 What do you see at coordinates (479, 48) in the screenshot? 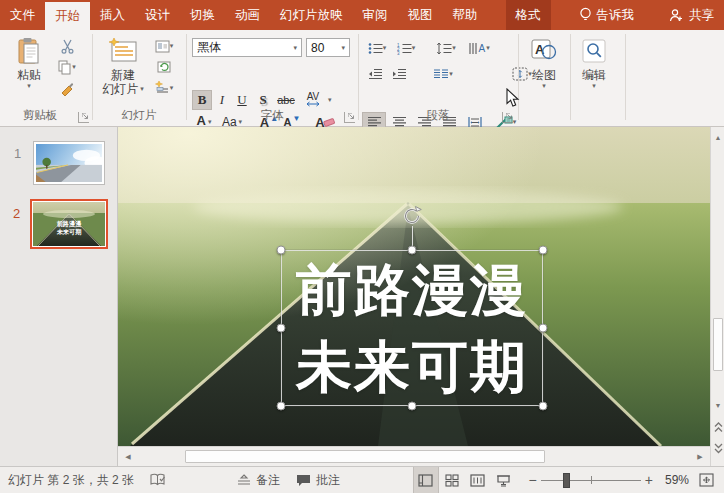
I see `text-direction-button: A ▾` at bounding box center [479, 48].